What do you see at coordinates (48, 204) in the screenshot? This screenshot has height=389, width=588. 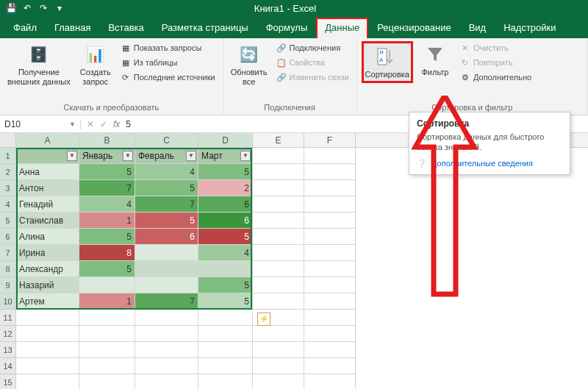 I see `cell: Генадий` at bounding box center [48, 204].